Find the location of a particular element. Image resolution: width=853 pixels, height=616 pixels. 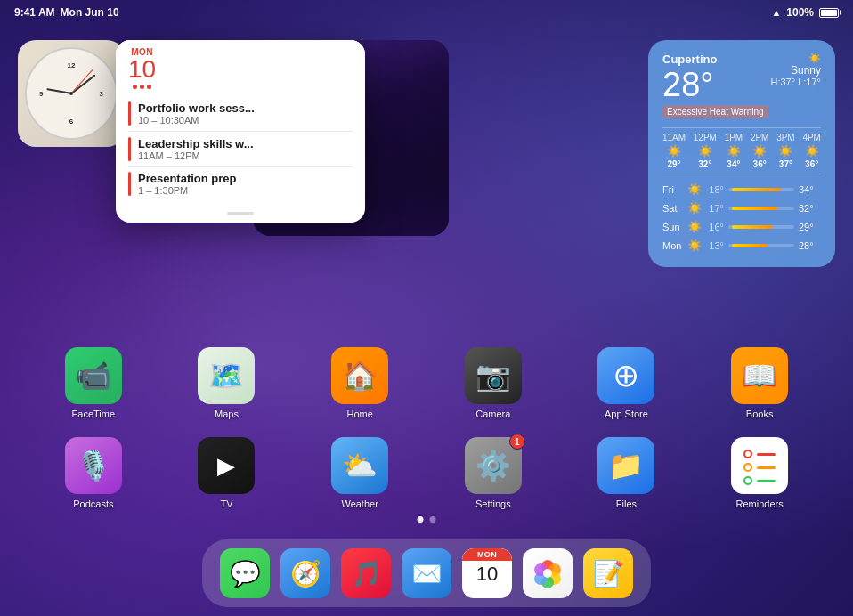

dock-messages: 💬 is located at coordinates (245, 573).